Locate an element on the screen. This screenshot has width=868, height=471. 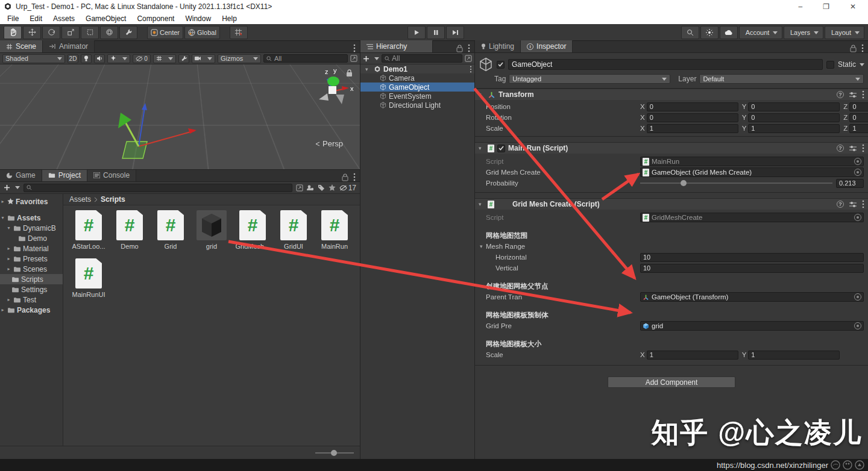
transform-header: ▾ Transform ? is located at coordinates (671, 94).